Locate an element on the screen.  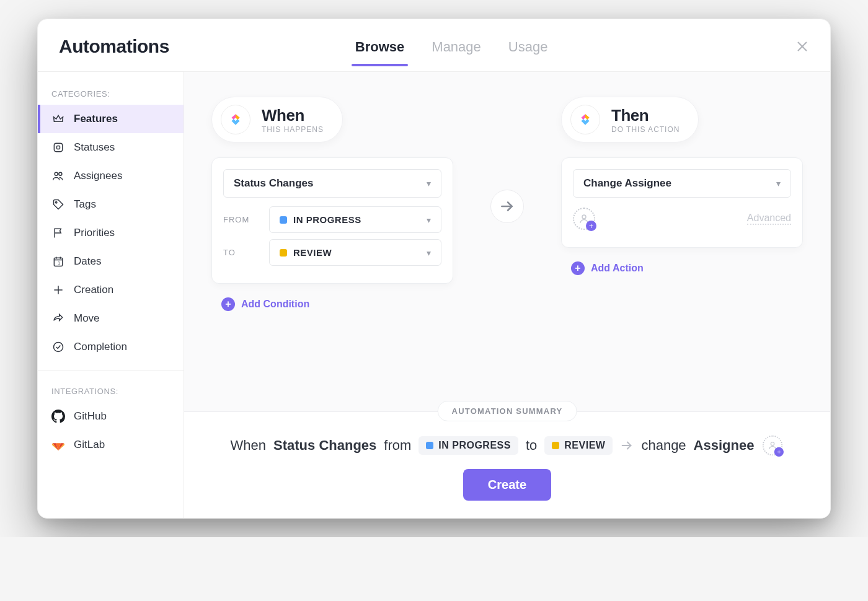
sidebar-item-label: Features is located at coordinates (95, 119).